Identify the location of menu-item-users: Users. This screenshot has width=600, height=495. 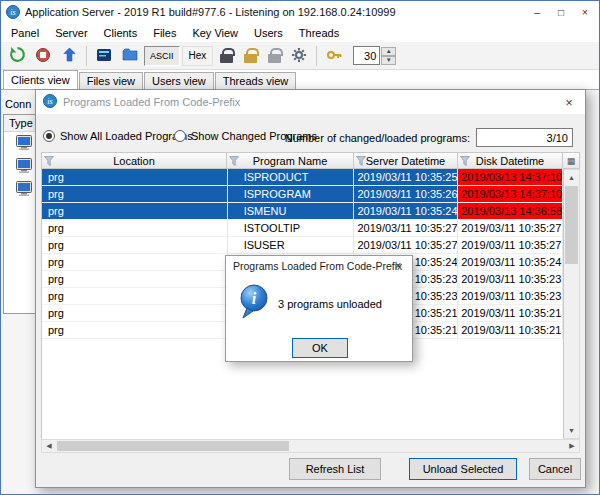
(268, 33).